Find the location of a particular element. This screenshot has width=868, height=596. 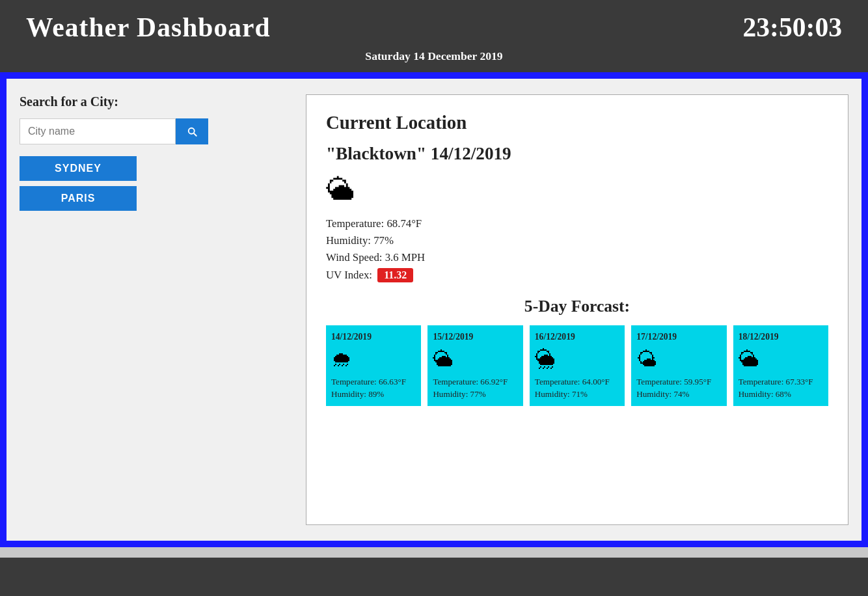

current-location-title: Current Location is located at coordinates (577, 122).